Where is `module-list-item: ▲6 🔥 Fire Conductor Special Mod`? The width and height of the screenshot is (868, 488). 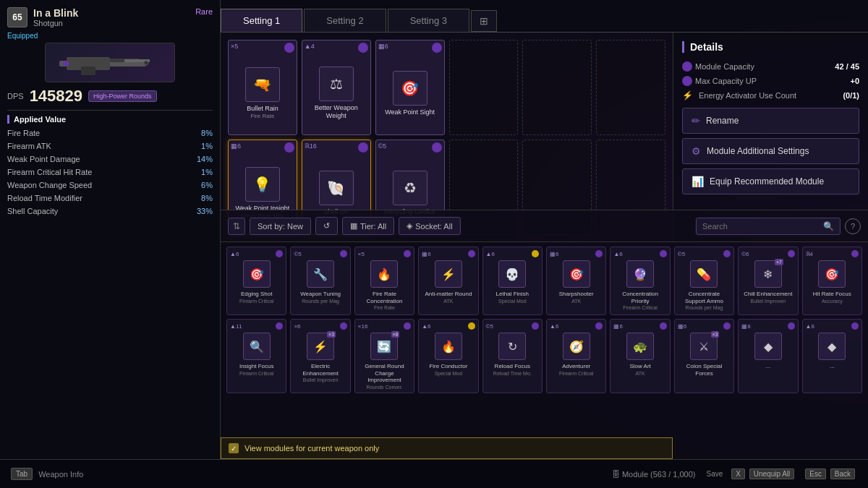 module-list-item: ▲6 🔥 Fire Conductor Special Mod is located at coordinates (448, 356).